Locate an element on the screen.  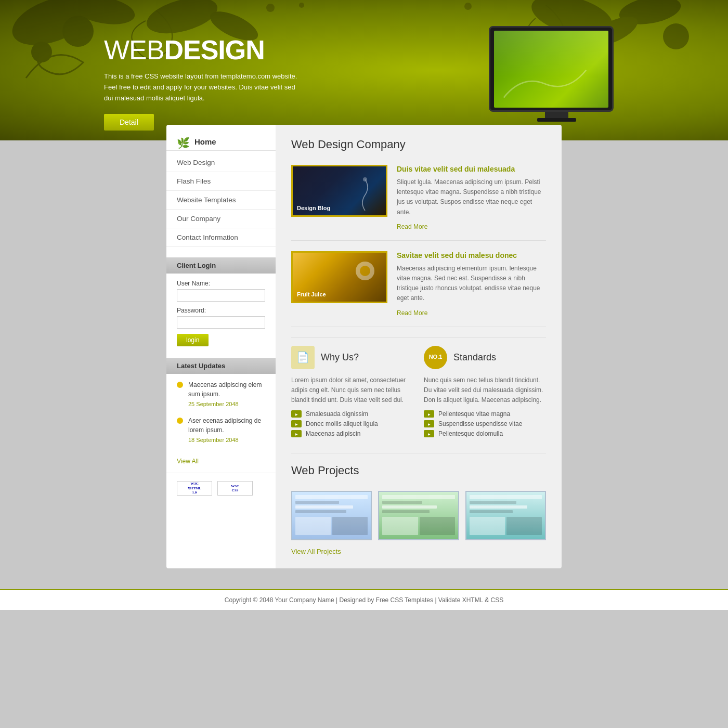
nav-item-home: 🌿 Home is located at coordinates (221, 141).